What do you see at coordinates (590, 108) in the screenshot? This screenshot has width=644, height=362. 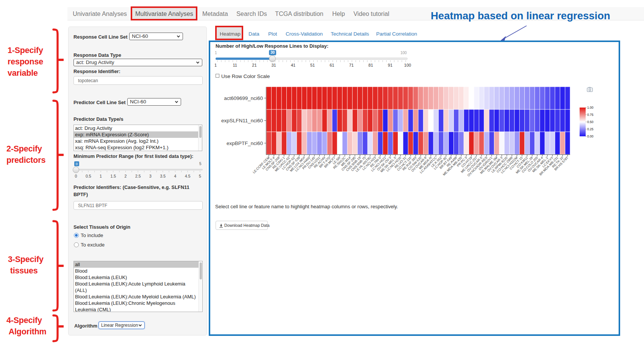 I see `svg-text: 1.00` at bounding box center [590, 108].